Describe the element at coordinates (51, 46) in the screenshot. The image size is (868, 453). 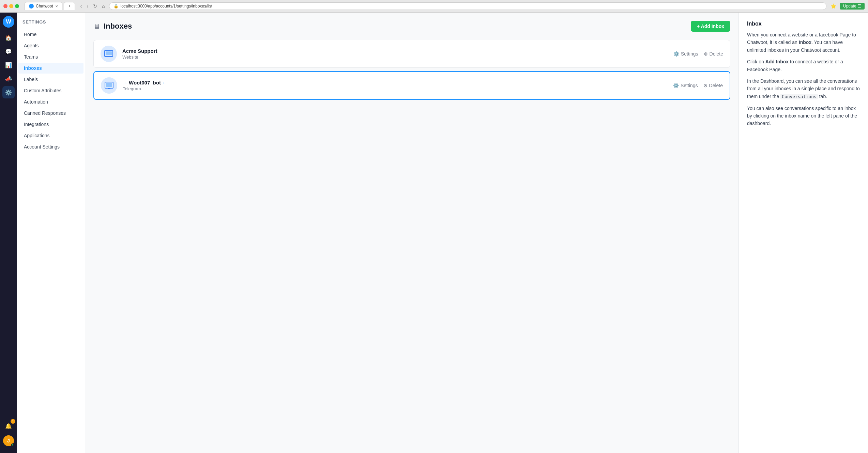
I see `nav-agents: Agents` at that location.